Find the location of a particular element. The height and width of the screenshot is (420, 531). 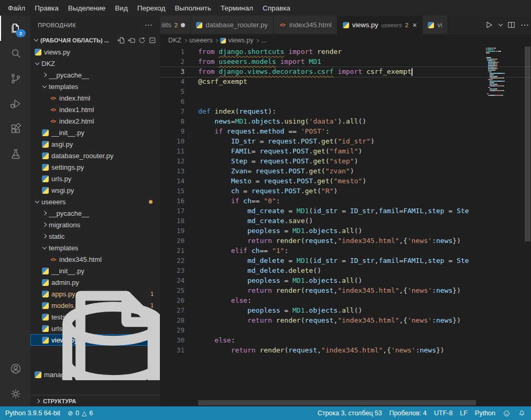

vertical-scrollbar is located at coordinates (527, 223).